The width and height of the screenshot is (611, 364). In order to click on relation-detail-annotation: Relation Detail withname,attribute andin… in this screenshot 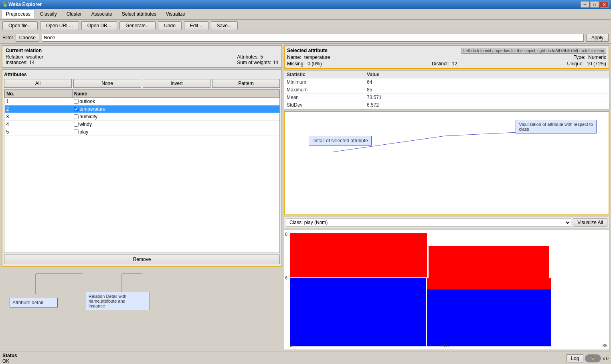, I will do `click(118, 301)`.